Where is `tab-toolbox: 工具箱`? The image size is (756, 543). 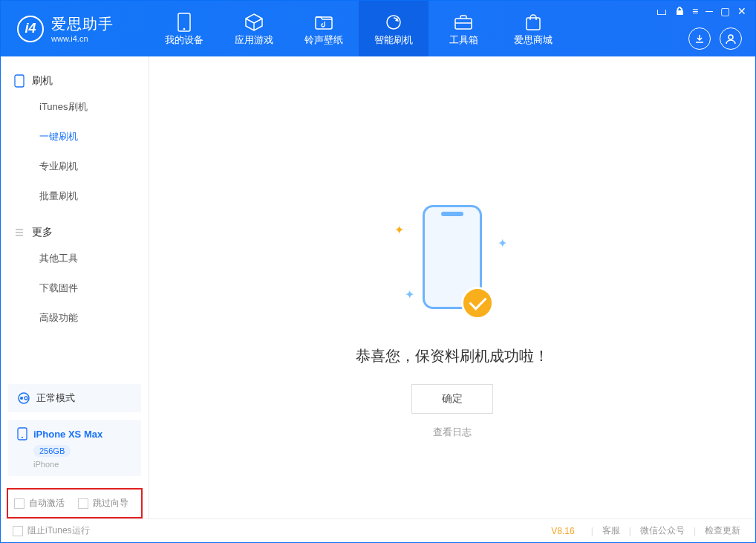 tab-toolbox: 工具箱 is located at coordinates (463, 28).